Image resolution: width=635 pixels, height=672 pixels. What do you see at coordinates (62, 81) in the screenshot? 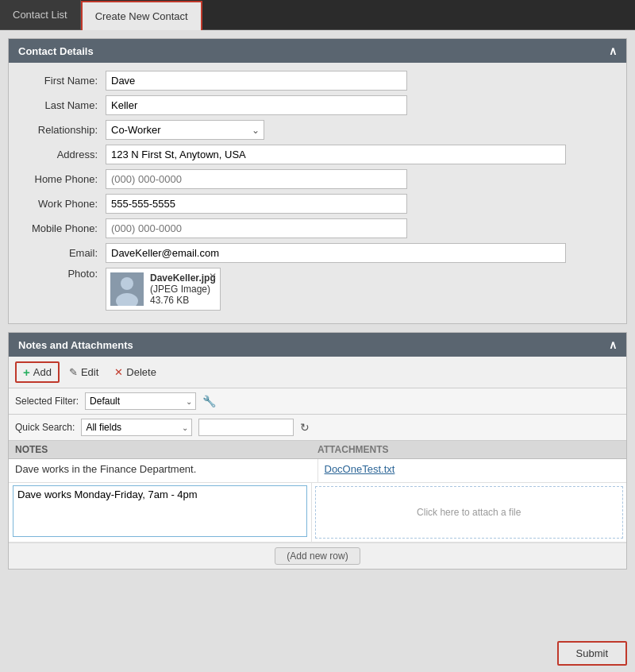
I see `first-name-label: First Name:` at bounding box center [62, 81].